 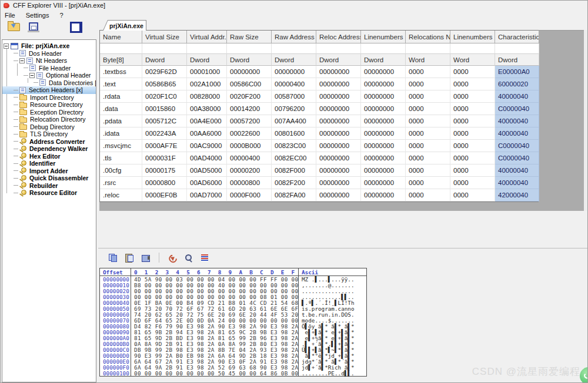 What do you see at coordinates (332, 303) in the screenshot?
I see `hex-ascii: ▌.º▌.´.Í!¸▌LÍ!Th` at bounding box center [332, 303].